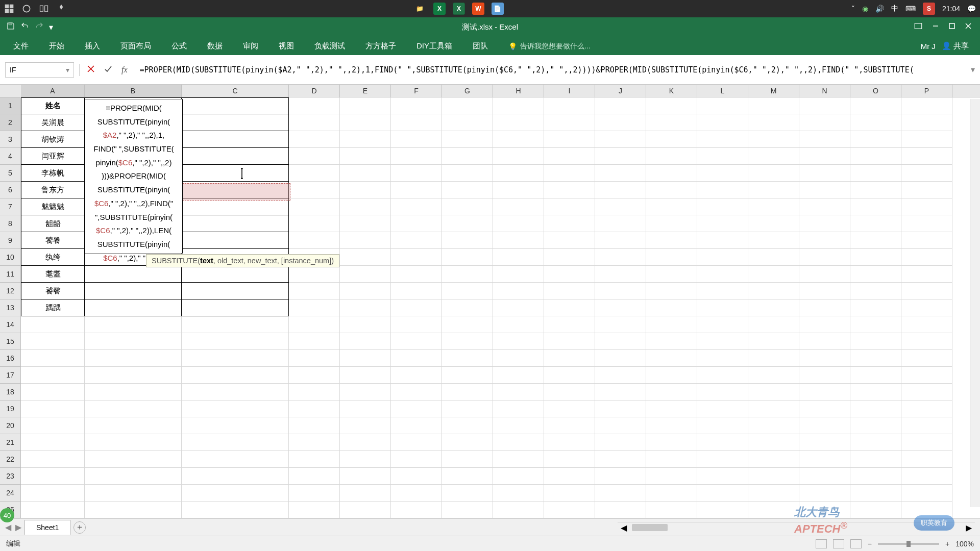  I want to click on cell-D1, so click(314, 106).